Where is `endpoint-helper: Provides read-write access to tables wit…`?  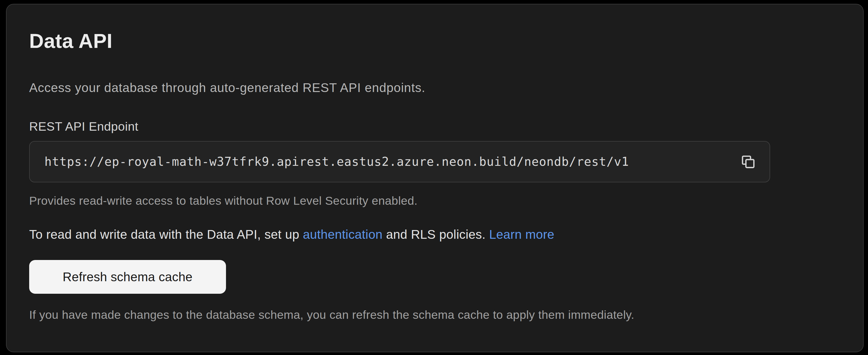 endpoint-helper: Provides read-write access to tables wit… is located at coordinates (433, 201).